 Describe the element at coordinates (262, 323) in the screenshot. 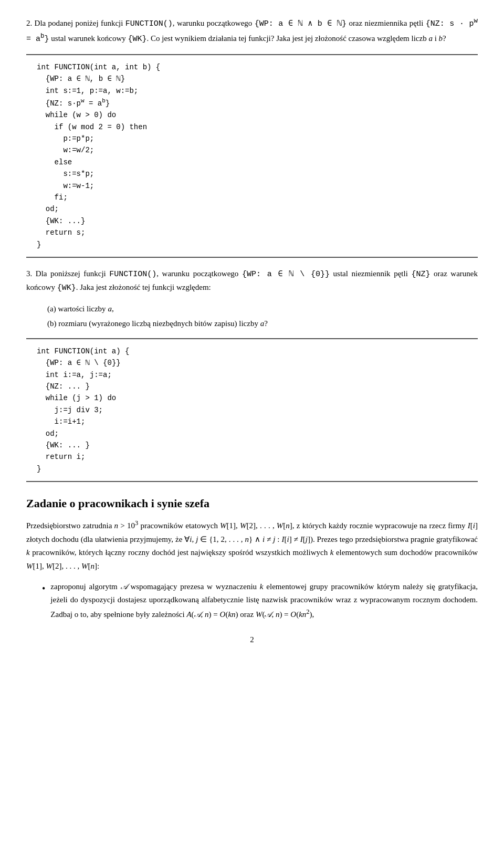

I see `question-3-sub-b: (b) rozmiaru (wyrażonego liczbą niezbędn…` at that location.